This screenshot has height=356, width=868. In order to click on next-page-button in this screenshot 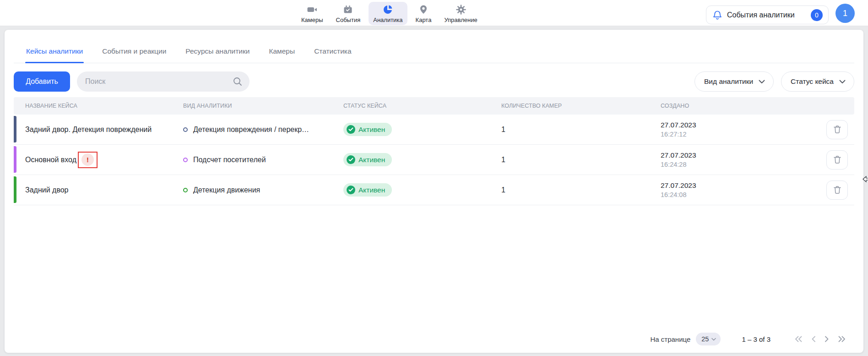, I will do `click(827, 339)`.